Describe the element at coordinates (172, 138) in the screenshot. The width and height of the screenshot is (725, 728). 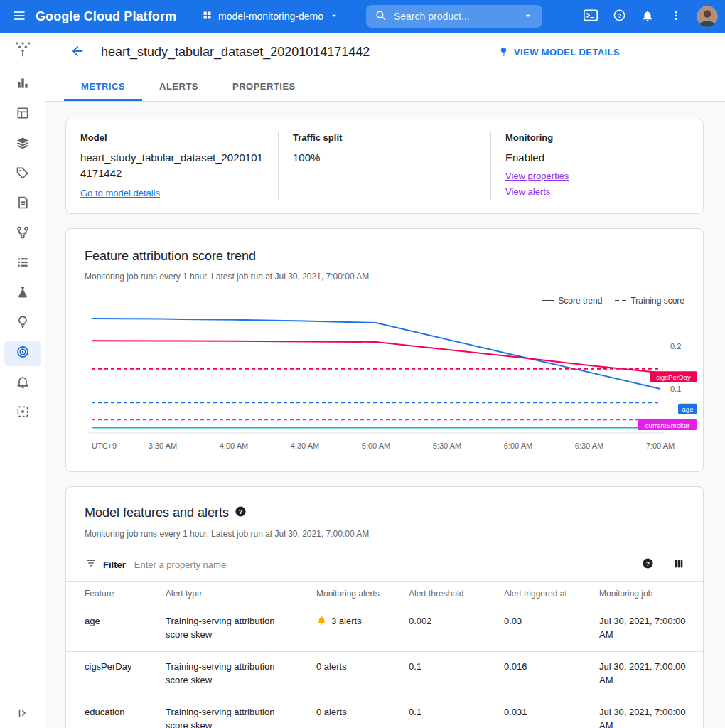
I see `model-label: Model` at that location.